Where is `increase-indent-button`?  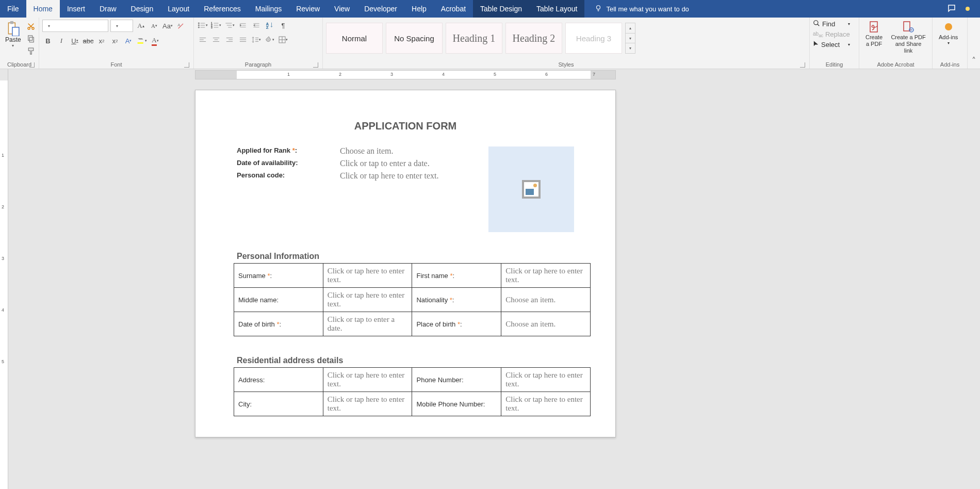 increase-indent-button is located at coordinates (256, 25).